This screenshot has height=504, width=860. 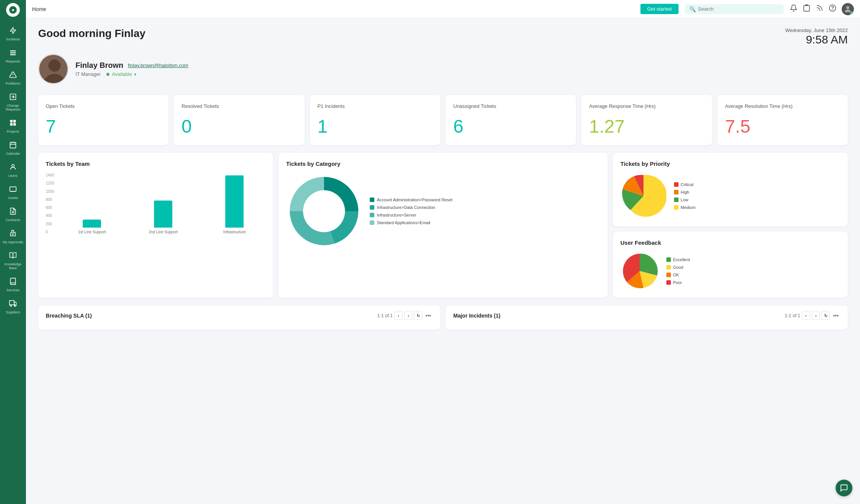 I want to click on sidebar-item-requests: Requests, so click(x=13, y=56).